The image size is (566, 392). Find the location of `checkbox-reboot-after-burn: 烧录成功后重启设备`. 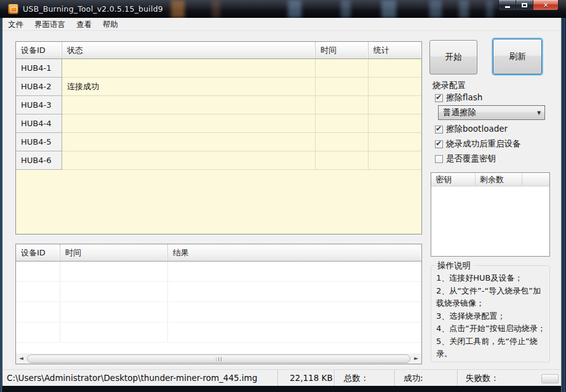

checkbox-reboot-after-burn: 烧录成功后重启设备 is located at coordinates (478, 144).